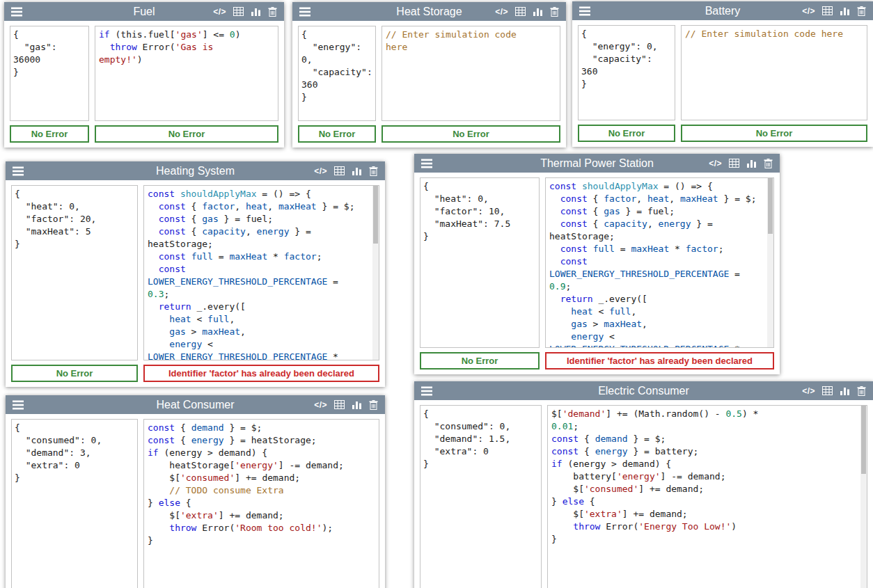 This screenshot has height=588, width=873. I want to click on code-editor: $['demand'] += (Math.random() - 0.5) * 0…, so click(707, 497).